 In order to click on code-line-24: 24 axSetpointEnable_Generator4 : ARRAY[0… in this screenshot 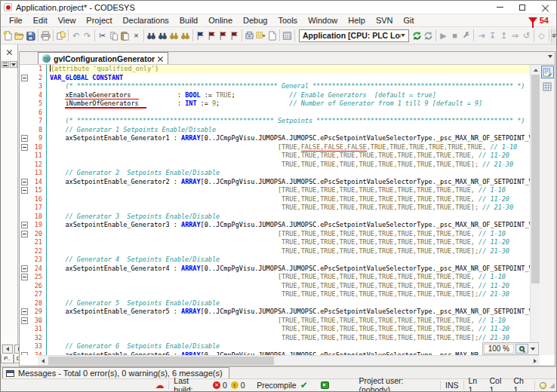, I will do `click(275, 269)`.